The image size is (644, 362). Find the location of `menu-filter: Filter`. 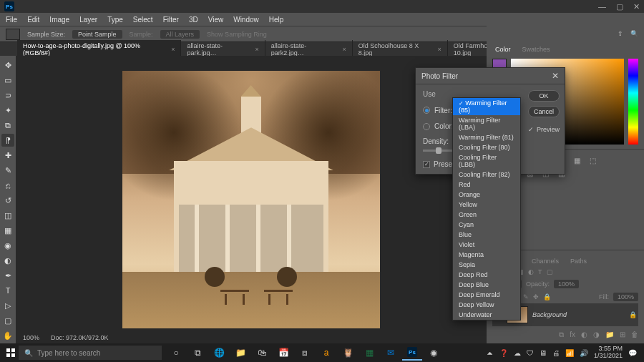

menu-filter: Filter is located at coordinates (171, 20).